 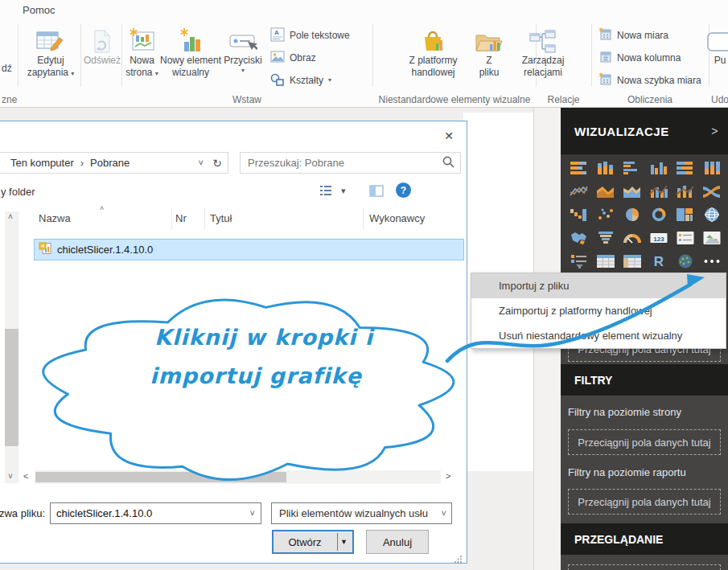 I want to click on column-header-wykonawcy: Wykonawcy, so click(x=417, y=219).